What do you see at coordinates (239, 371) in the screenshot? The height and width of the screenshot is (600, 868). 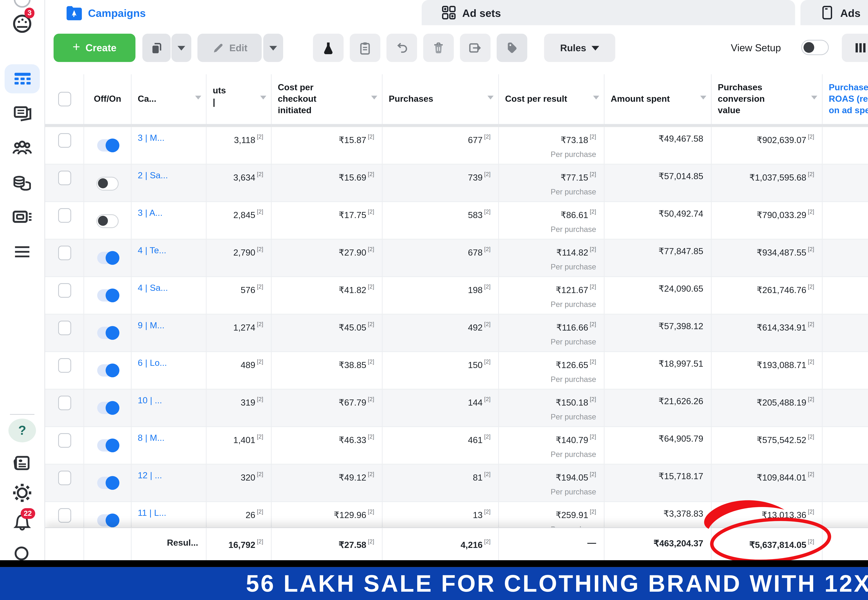 I see `cell-checkouts: 489[2]` at bounding box center [239, 371].